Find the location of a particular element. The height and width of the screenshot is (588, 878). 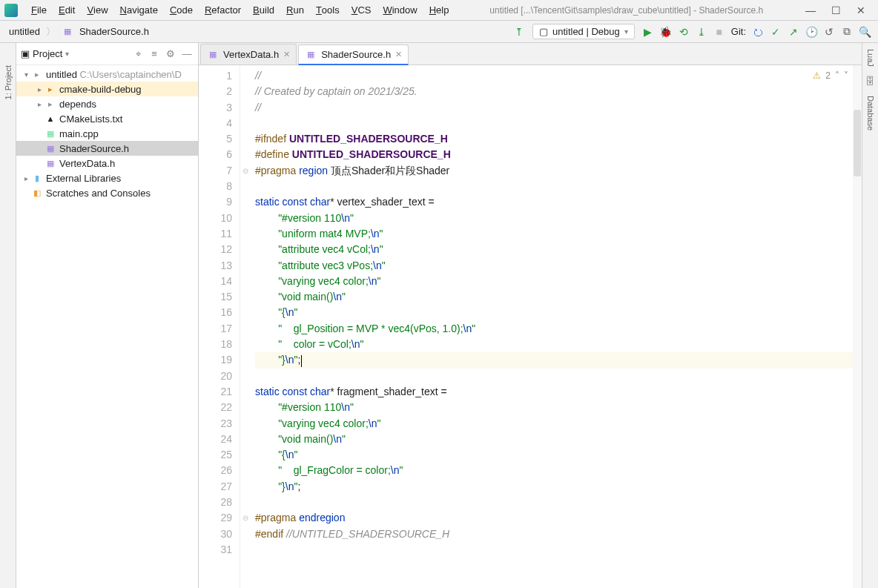

git-rollback-icon: ↺ is located at coordinates (829, 32).